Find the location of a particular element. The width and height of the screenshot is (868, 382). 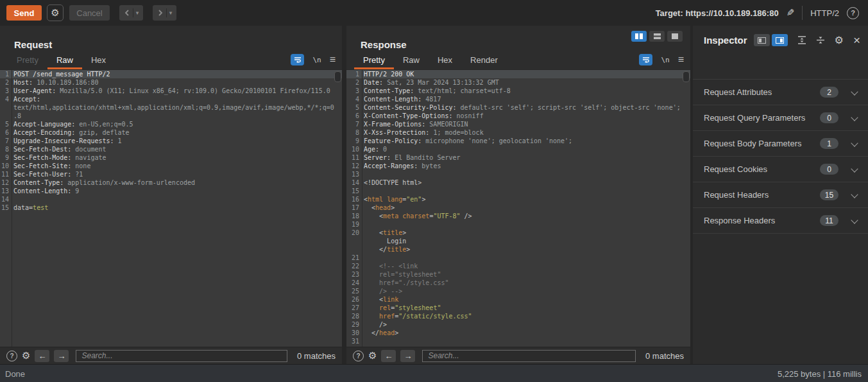

request-panel-title: Request is located at coordinates (33, 45).